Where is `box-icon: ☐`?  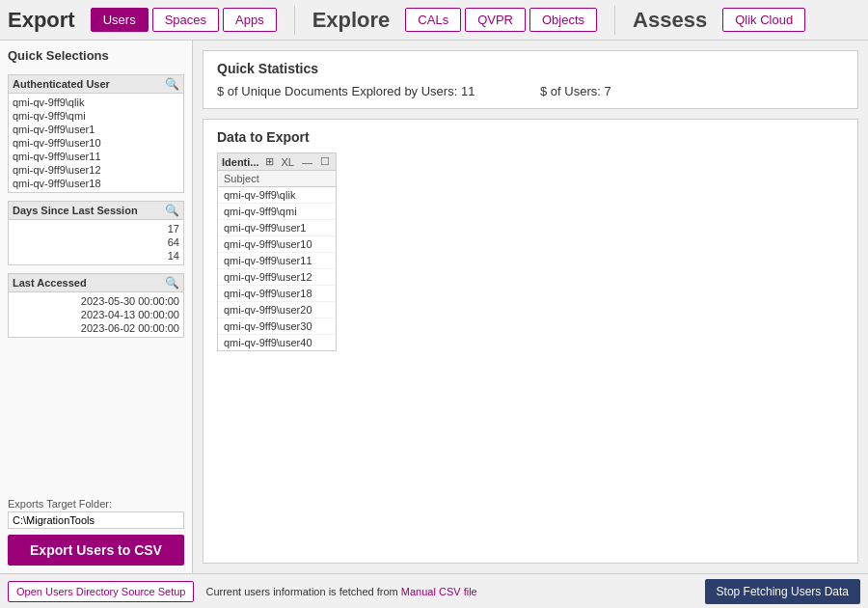 box-icon: ☐ is located at coordinates (325, 162).